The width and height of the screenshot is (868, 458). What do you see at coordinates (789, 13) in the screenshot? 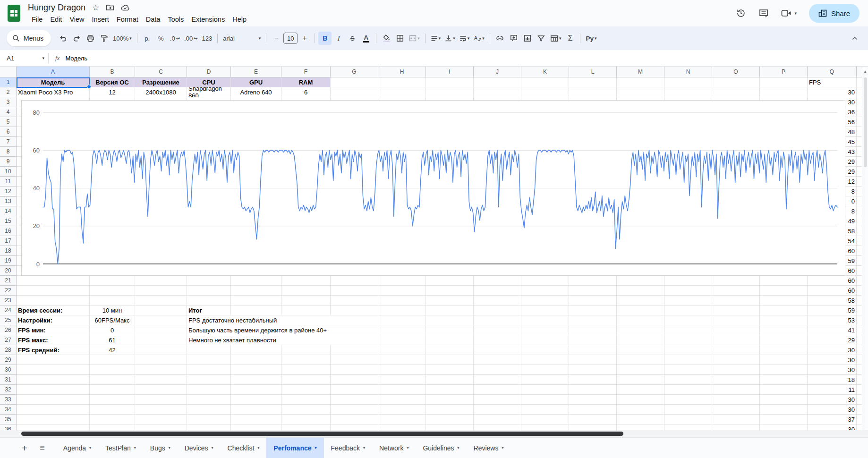
I see `video-call-icon: ▾` at bounding box center [789, 13].